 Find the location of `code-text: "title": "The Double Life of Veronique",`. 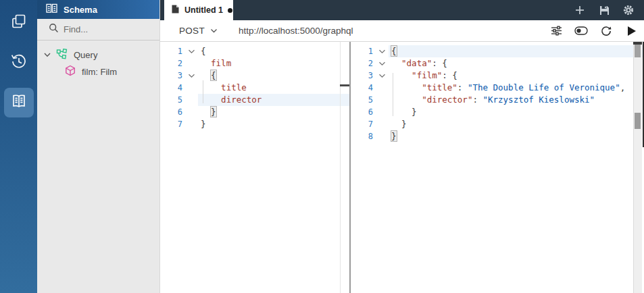

code-text: "title": "The Double Life of Veronique", is located at coordinates (516, 88).